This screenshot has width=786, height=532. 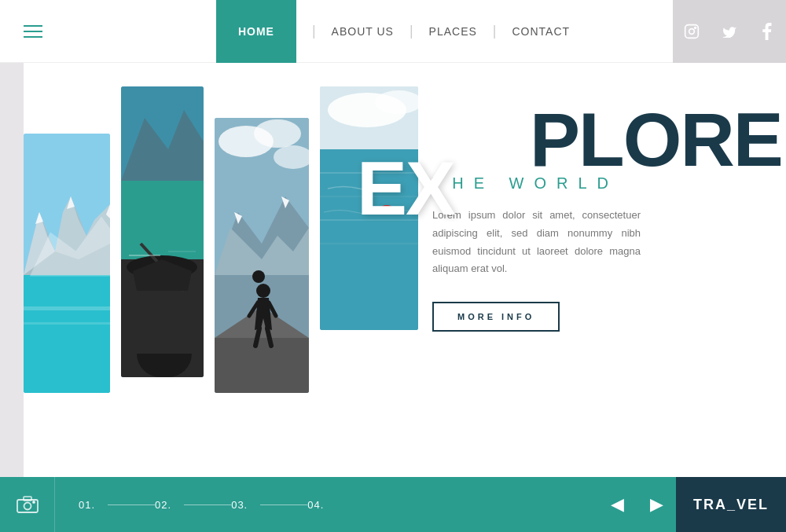 I want to click on nav-contact: CONTACT, so click(x=542, y=31).